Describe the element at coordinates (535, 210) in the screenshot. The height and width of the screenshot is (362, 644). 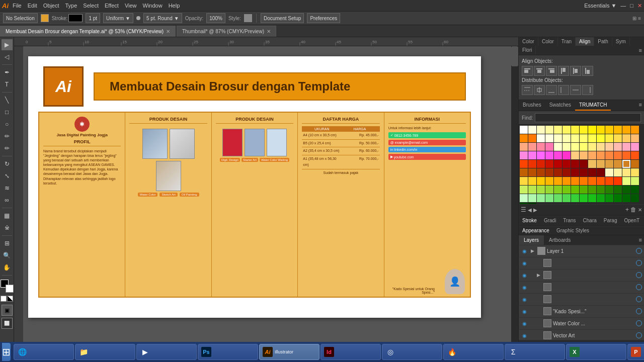
I see `swatch-next-btn: ▶` at that location.